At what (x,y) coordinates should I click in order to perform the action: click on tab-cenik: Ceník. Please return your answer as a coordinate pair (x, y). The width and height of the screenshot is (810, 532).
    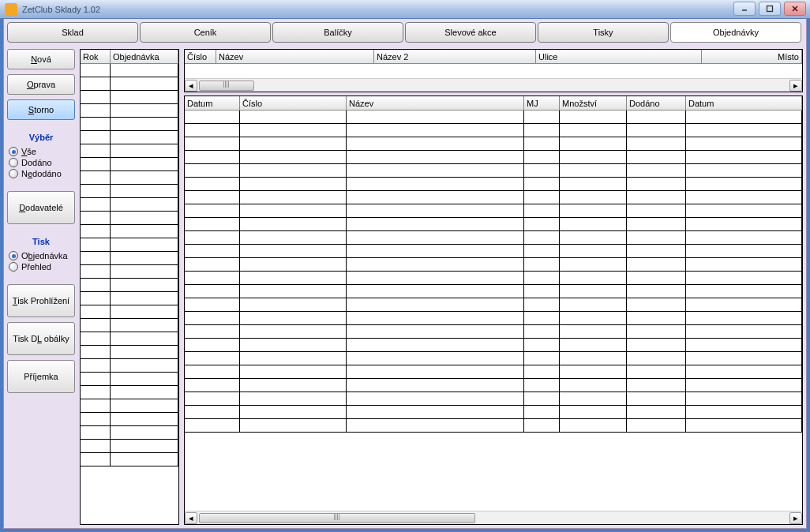
    Looking at the image, I should click on (205, 32).